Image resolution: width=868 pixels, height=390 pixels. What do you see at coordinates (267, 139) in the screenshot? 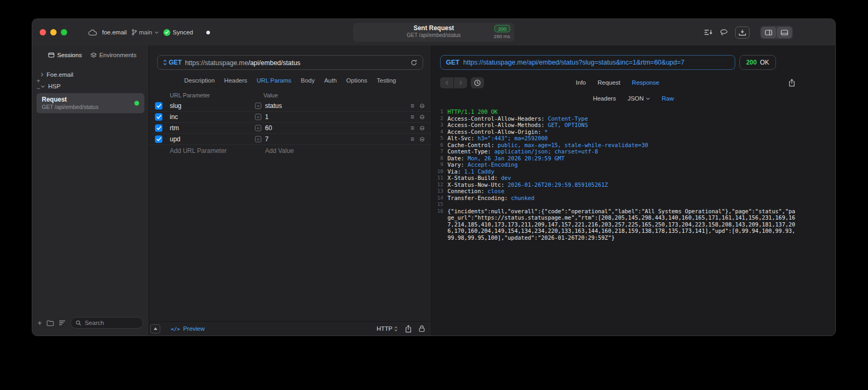
I see `param-value: 7` at bounding box center [267, 139].